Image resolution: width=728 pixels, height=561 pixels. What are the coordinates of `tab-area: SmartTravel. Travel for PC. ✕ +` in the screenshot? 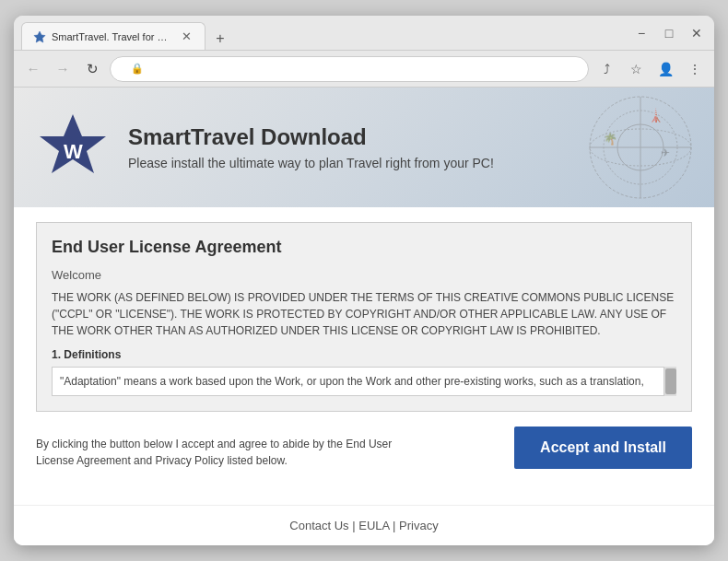 It's located at (323, 33).